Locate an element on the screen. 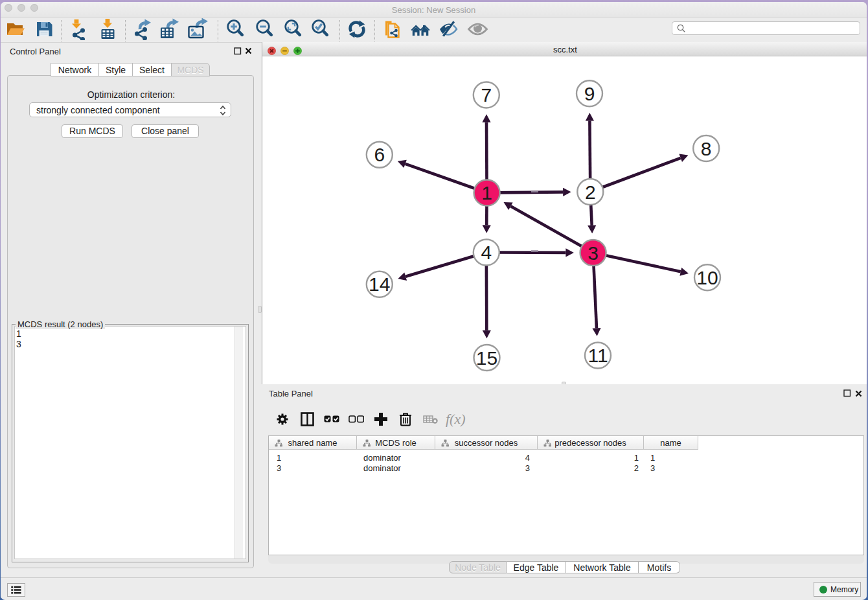 The height and width of the screenshot is (600, 868). svg-text: 10 is located at coordinates (707, 277).